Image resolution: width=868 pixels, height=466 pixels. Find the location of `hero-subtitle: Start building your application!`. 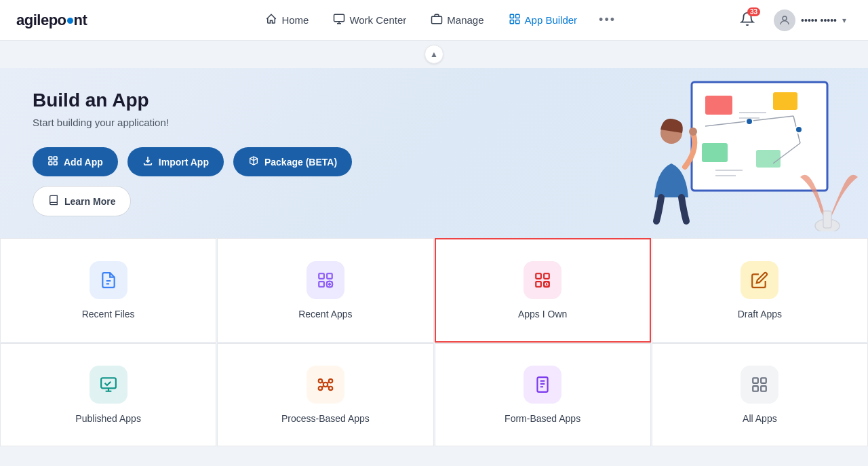

hero-subtitle: Start building your application! is located at coordinates (236, 122).